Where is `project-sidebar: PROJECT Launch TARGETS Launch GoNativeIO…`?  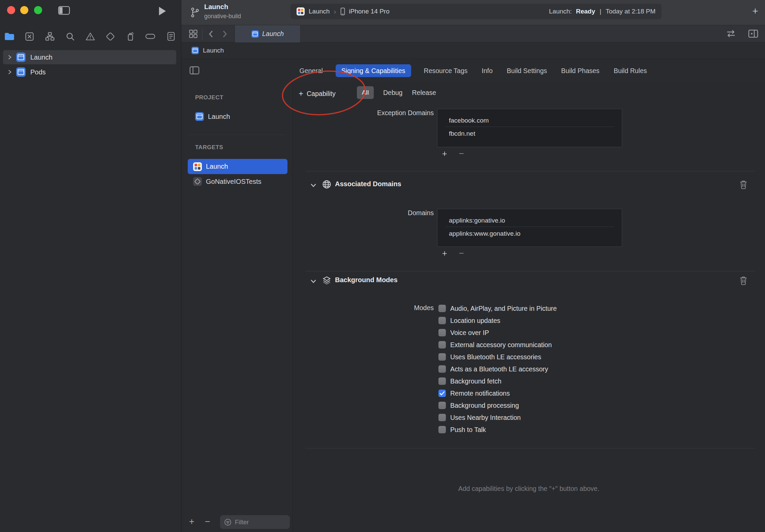 project-sidebar: PROJECT Launch TARGETS Launch GoNativeIO… is located at coordinates (237, 307).